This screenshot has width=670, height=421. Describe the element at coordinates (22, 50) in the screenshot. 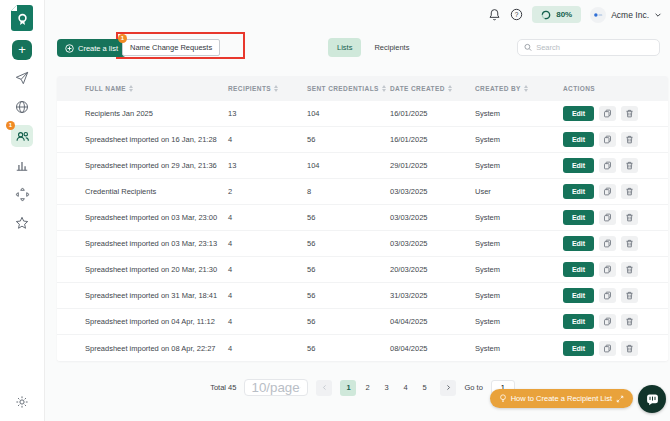

I see `add-button: +` at that location.